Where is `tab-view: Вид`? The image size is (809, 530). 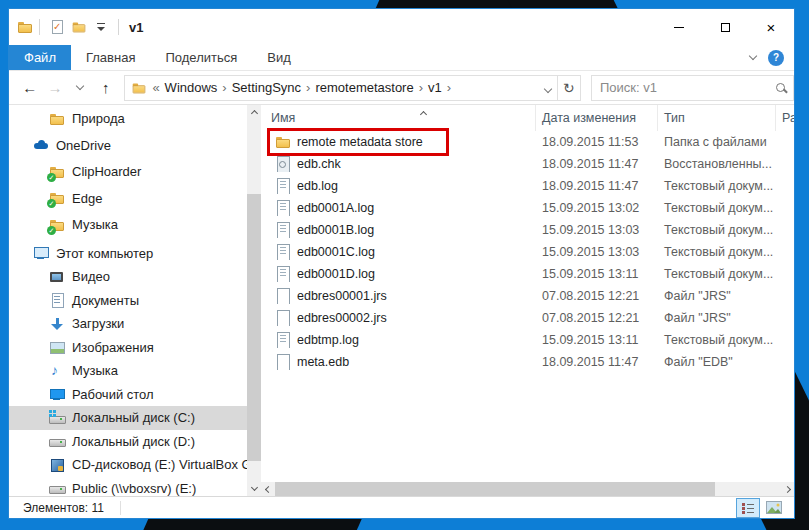
tab-view: Вид is located at coordinates (279, 58).